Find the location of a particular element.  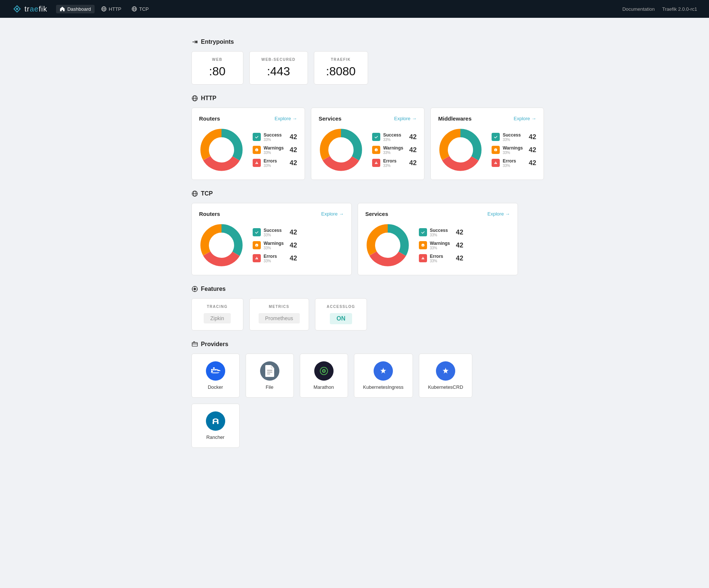

tcps-error-icon: ! is located at coordinates (423, 258).